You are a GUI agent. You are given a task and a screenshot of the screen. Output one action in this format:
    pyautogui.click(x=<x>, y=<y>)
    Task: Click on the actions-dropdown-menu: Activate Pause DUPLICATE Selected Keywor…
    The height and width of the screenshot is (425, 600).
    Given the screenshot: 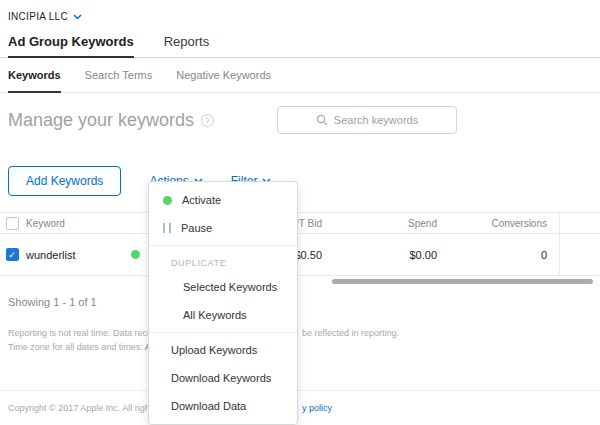 What is the action you would take?
    pyautogui.click(x=223, y=303)
    